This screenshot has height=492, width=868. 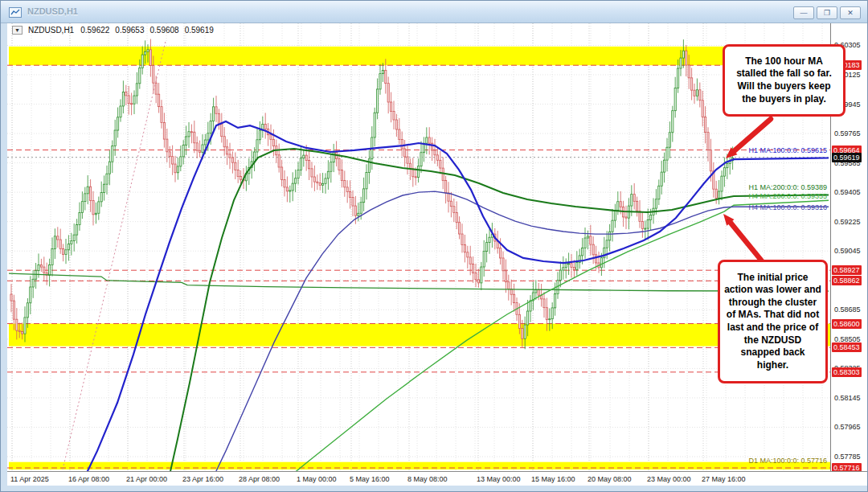 I want to click on time-tick-label: 16 Apr 08:00, so click(x=88, y=479).